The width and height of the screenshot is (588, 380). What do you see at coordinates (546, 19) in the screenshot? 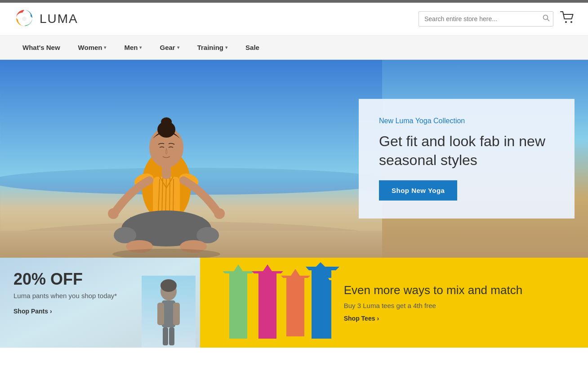
I see `search-button` at bounding box center [546, 19].